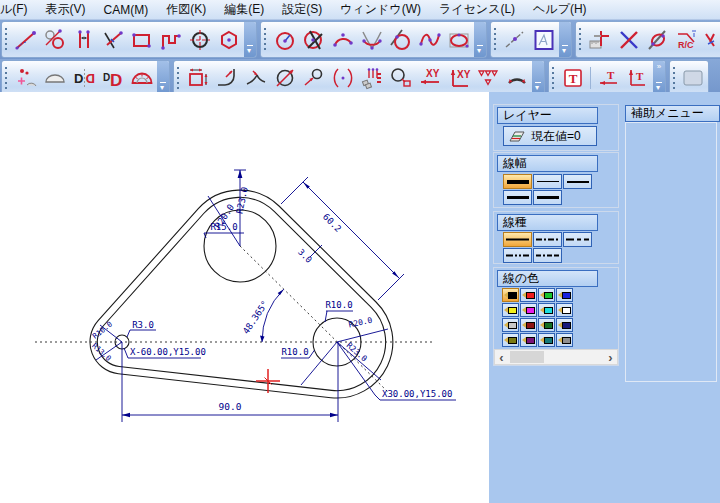 Image resolution: width=720 pixels, height=503 pixels. I want to click on mirror-copy-button: DD, so click(84, 78).